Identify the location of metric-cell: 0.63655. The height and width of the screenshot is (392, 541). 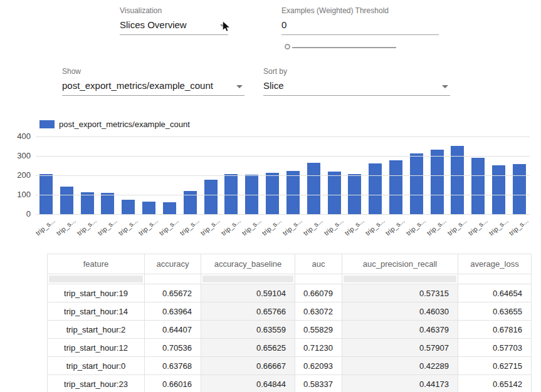
(495, 312).